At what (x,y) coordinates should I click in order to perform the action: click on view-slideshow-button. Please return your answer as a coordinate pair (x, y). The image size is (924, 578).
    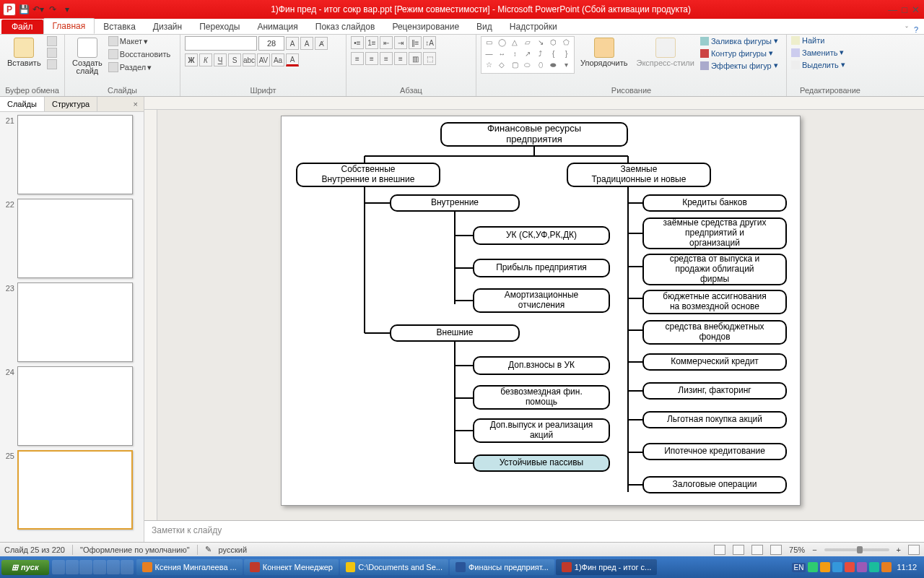
    Looking at the image, I should click on (776, 550).